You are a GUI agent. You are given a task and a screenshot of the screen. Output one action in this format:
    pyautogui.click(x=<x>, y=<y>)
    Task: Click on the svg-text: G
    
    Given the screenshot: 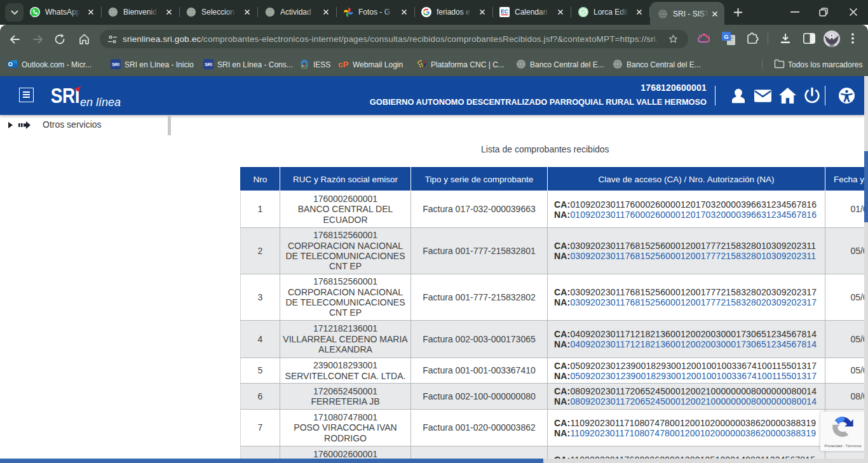 What is the action you would take?
    pyautogui.click(x=726, y=37)
    